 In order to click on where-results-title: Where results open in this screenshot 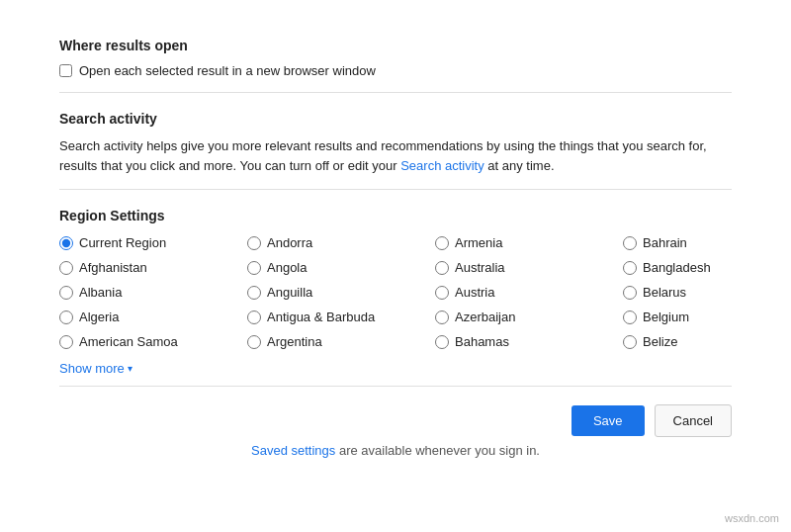, I will do `click(396, 45)`.